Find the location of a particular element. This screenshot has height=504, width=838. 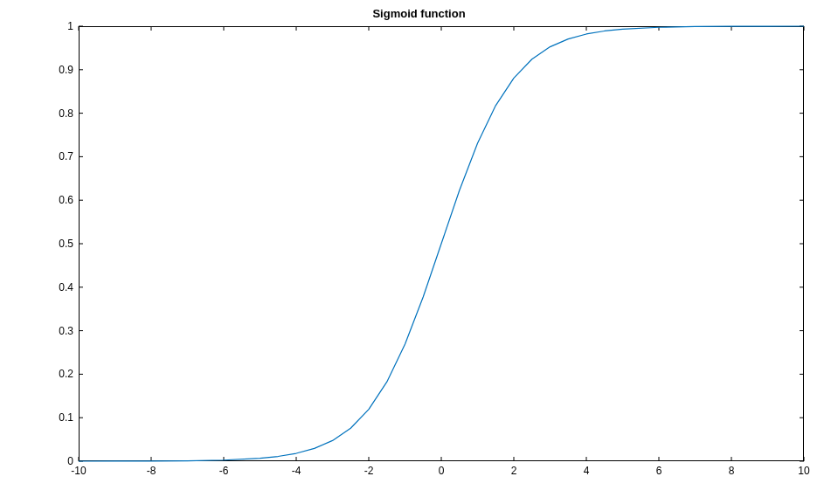

y-tick-label: 0.6 is located at coordinates (66, 200).